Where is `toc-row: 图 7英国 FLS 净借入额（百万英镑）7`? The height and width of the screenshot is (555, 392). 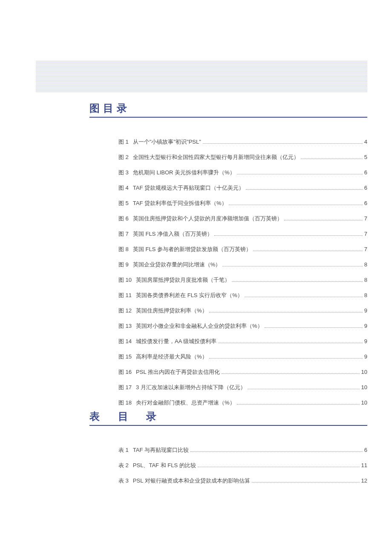
toc-row: 图 7英国 FLS 净借入额（百万英镑）7 is located at coordinates (243, 234).